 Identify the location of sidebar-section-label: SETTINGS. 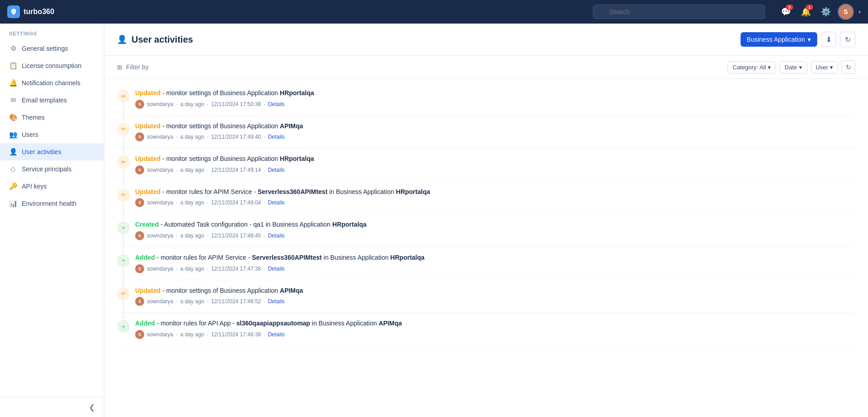
(52, 35).